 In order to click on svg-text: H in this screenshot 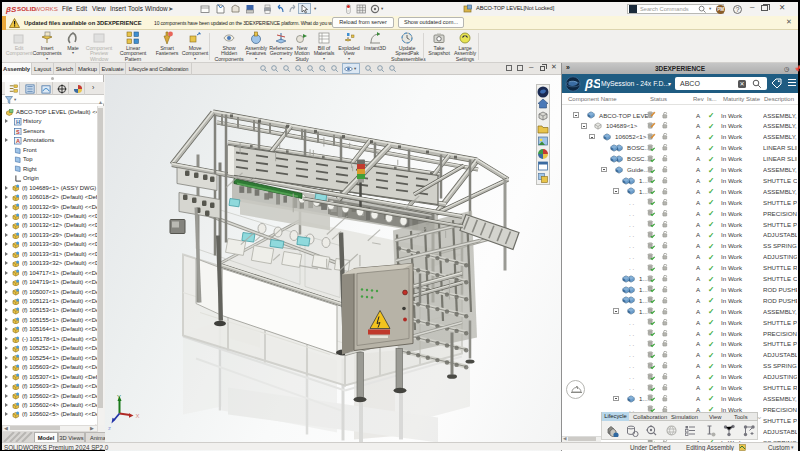, I will do `click(18, 122)`.